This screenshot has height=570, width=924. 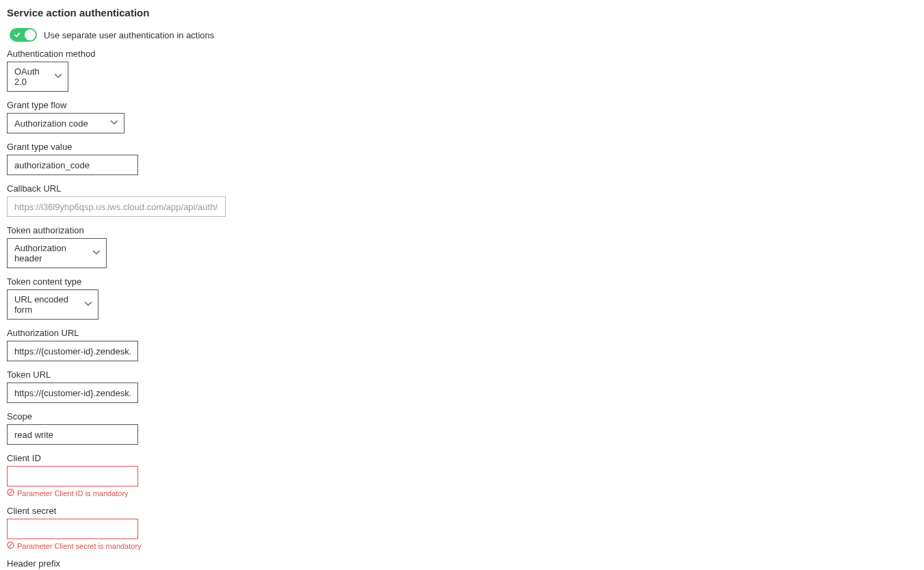 I want to click on authorization-url-input, so click(x=72, y=351).